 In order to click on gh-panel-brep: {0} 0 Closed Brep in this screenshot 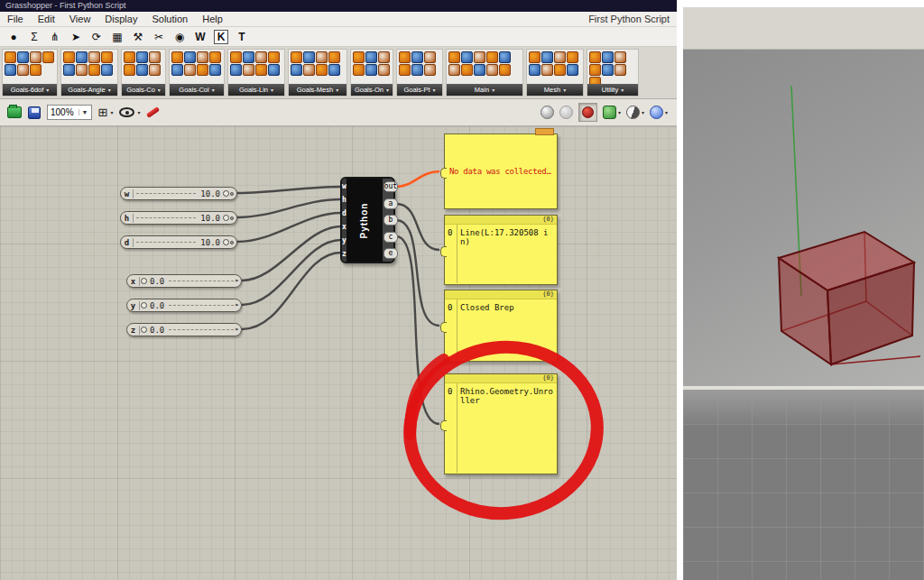, I will do `click(501, 326)`.